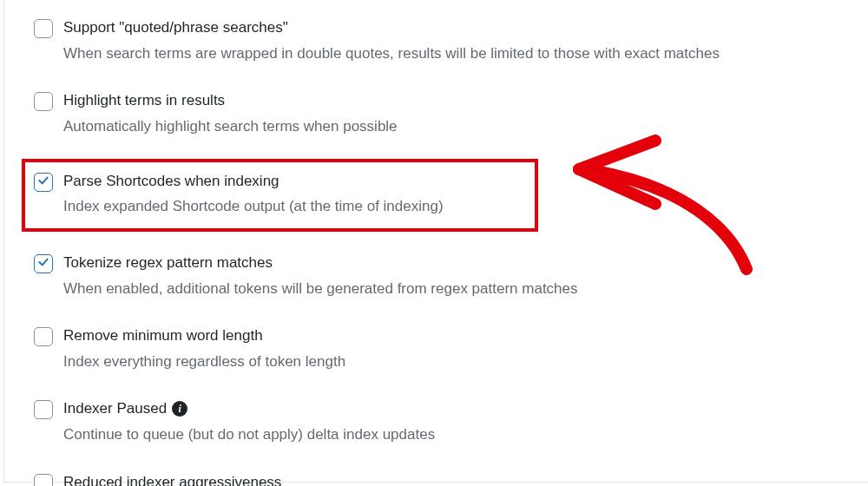 The width and height of the screenshot is (868, 486). What do you see at coordinates (453, 422) in the screenshot?
I see `option-text: Indexer PausediContinue to queue (but do…` at bounding box center [453, 422].